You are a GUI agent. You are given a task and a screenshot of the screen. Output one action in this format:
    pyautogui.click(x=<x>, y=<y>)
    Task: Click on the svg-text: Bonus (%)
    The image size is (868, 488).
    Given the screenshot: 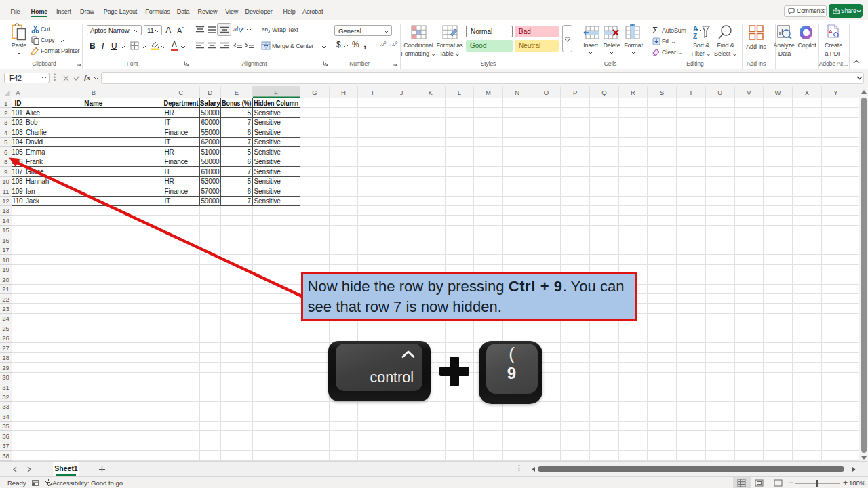 What is the action you would take?
    pyautogui.click(x=236, y=103)
    